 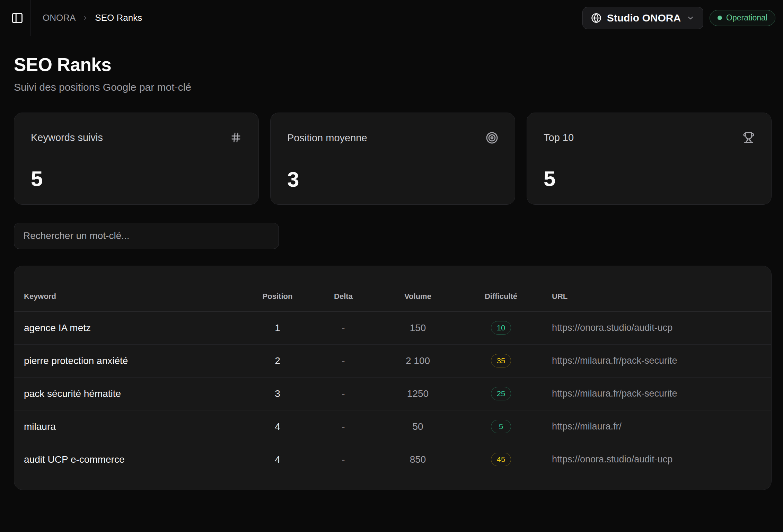 What do you see at coordinates (85, 18) in the screenshot?
I see `chevron-right-icon` at bounding box center [85, 18].